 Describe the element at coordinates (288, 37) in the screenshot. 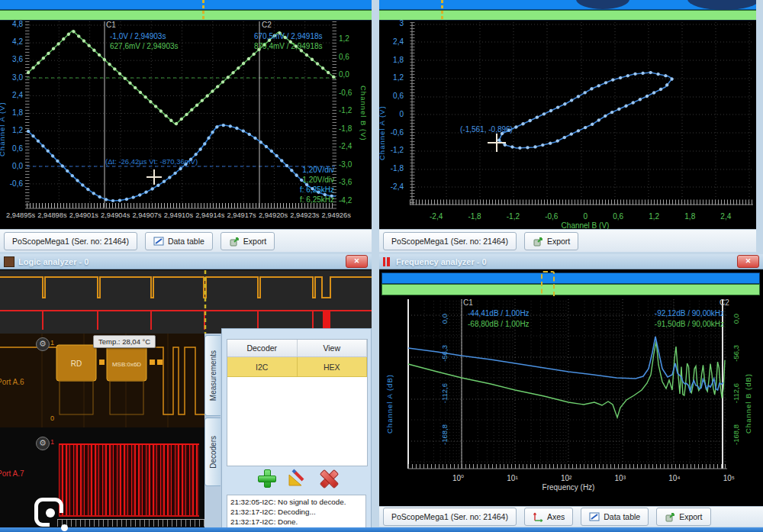

I see `cursor-c2-readout-a: 670,5mV / 2,94918s` at that location.